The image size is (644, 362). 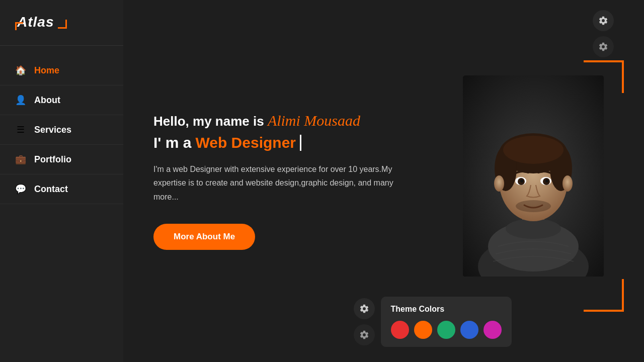 What do you see at coordinates (533, 176) in the screenshot?
I see `profile-photo` at bounding box center [533, 176].